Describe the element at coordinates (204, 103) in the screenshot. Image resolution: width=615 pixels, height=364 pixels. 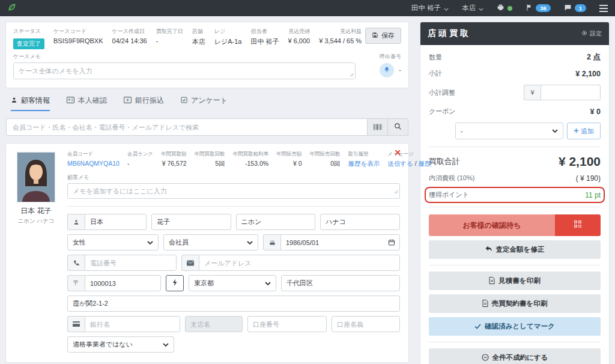
I see `tab-survey: アンケート` at that location.